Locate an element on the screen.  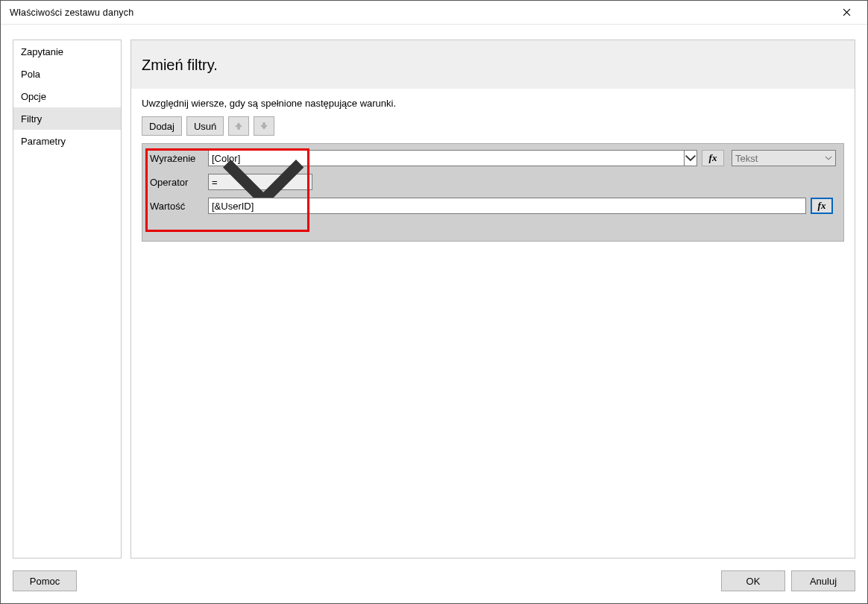
expression-fx-button: fx is located at coordinates (713, 158).